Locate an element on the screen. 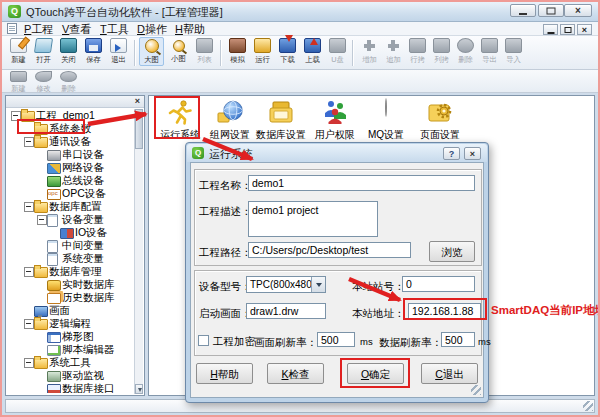  tree-item-serial-device: 串口设备 is located at coordinates (71, 154).